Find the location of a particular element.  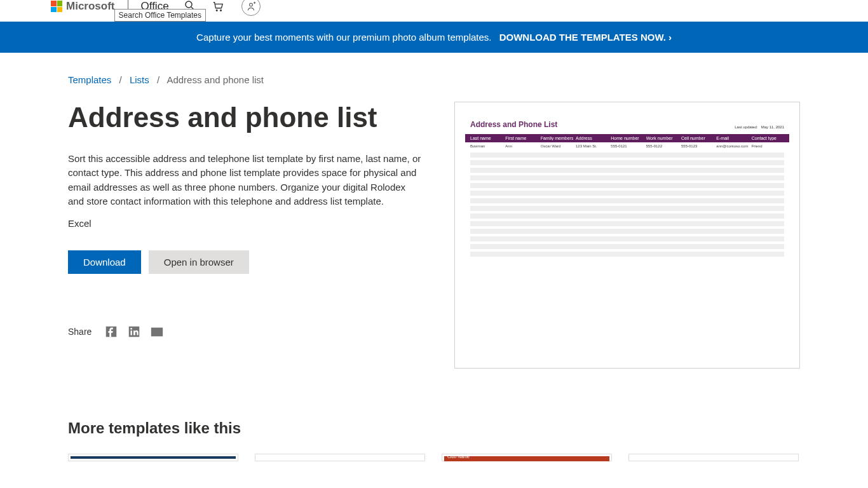

brand-text: Microsoft is located at coordinates (90, 6).